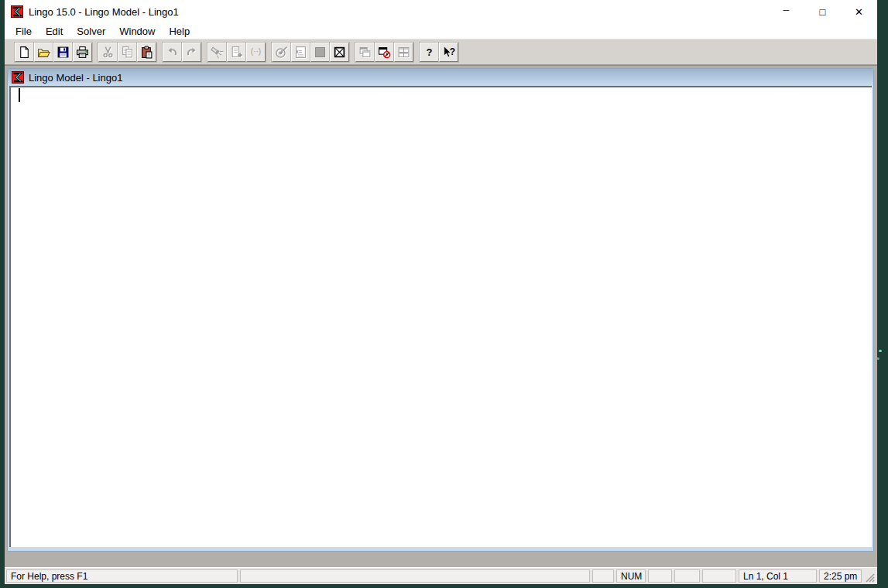 This screenshot has width=888, height=588. Describe the element at coordinates (43, 53) in the screenshot. I see `open-file-button` at that location.